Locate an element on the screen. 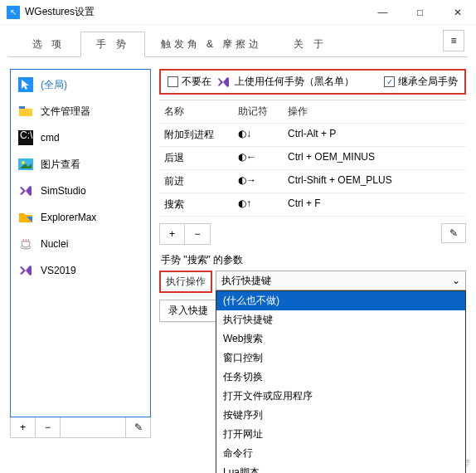  sidebar-item-cmd: C:\ cmd is located at coordinates (80, 138).